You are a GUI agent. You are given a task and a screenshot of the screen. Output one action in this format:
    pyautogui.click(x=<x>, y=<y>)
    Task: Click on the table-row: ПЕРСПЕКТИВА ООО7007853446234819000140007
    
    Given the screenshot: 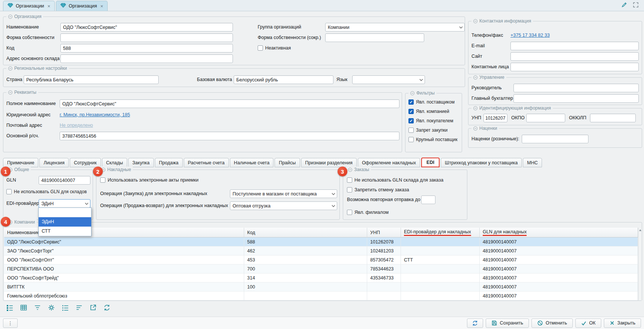 What is the action you would take?
    pyautogui.click(x=321, y=269)
    